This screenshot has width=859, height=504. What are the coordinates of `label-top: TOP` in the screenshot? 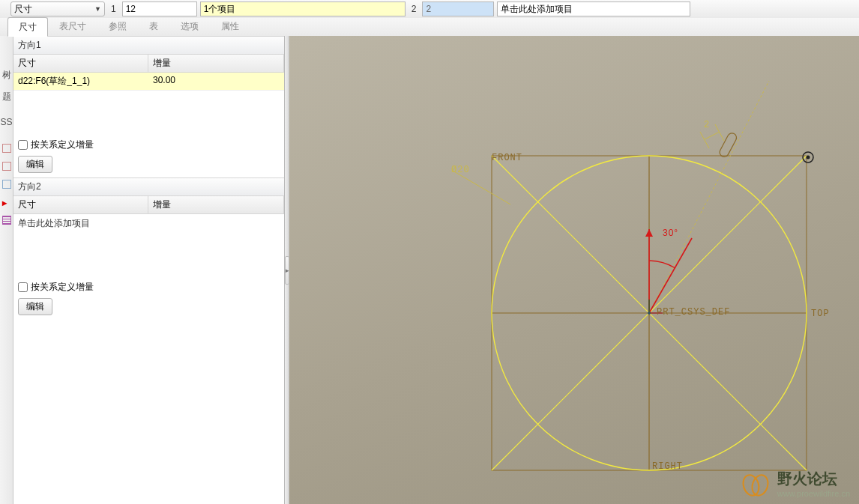 It's located at (820, 314).